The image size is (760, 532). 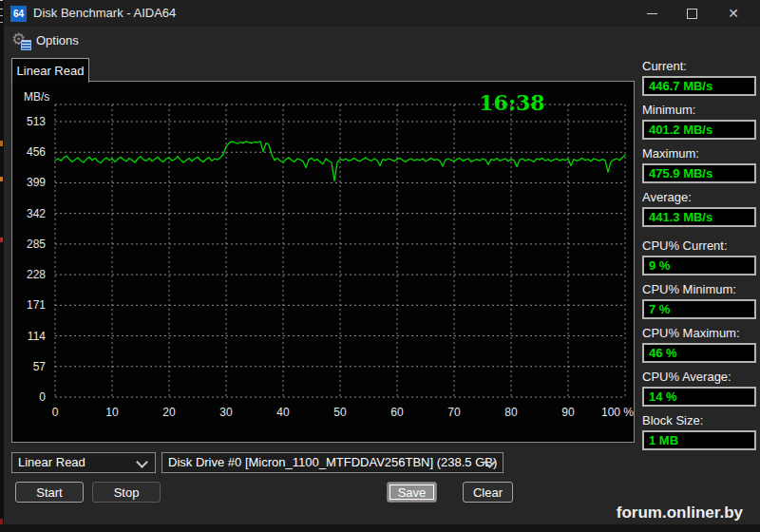 What do you see at coordinates (699, 110) in the screenshot?
I see `stat-label: Minimum:` at bounding box center [699, 110].